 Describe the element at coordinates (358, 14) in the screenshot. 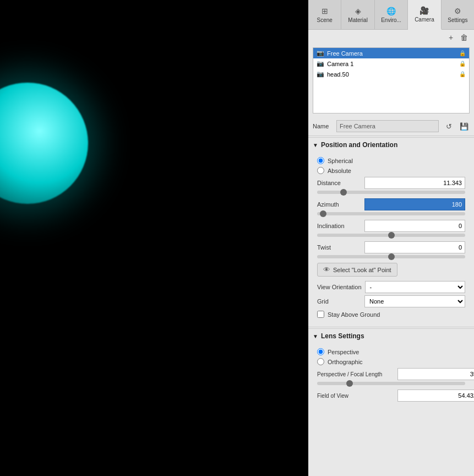

I see `tab-material: ◈ Material` at that location.